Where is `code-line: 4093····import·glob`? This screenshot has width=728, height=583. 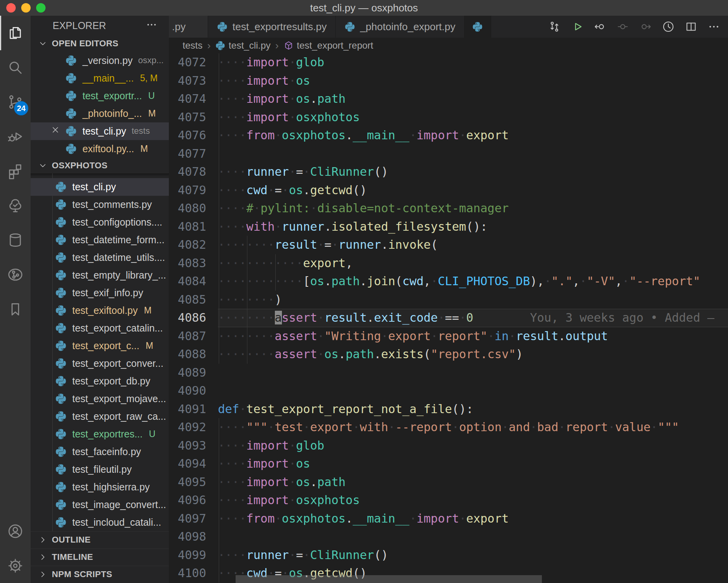 code-line: 4093····import·glob is located at coordinates (448, 446).